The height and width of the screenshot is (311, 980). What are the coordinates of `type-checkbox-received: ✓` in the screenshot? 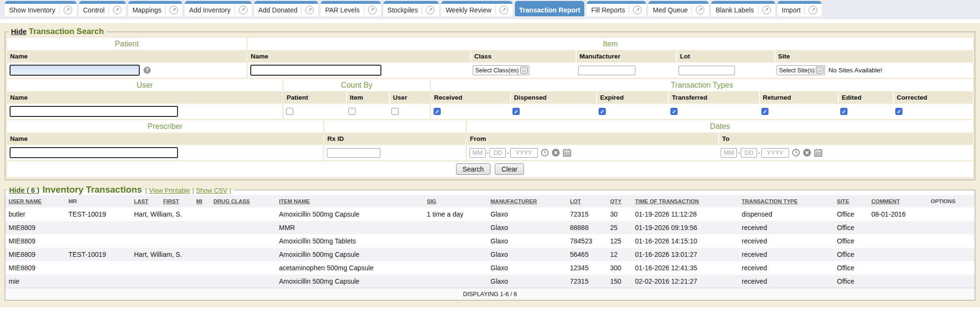 It's located at (437, 111).